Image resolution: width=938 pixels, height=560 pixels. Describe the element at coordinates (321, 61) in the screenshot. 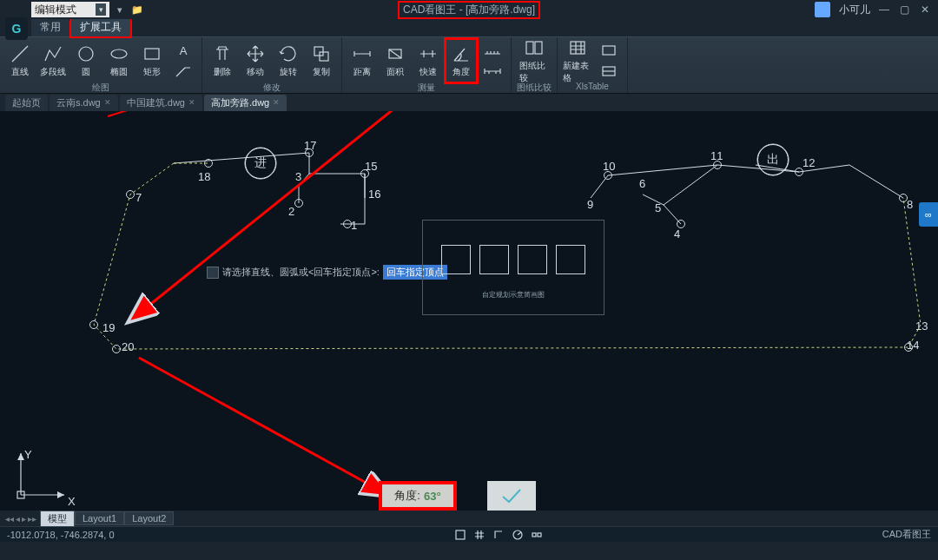

I see `copy-button: 复制` at that location.